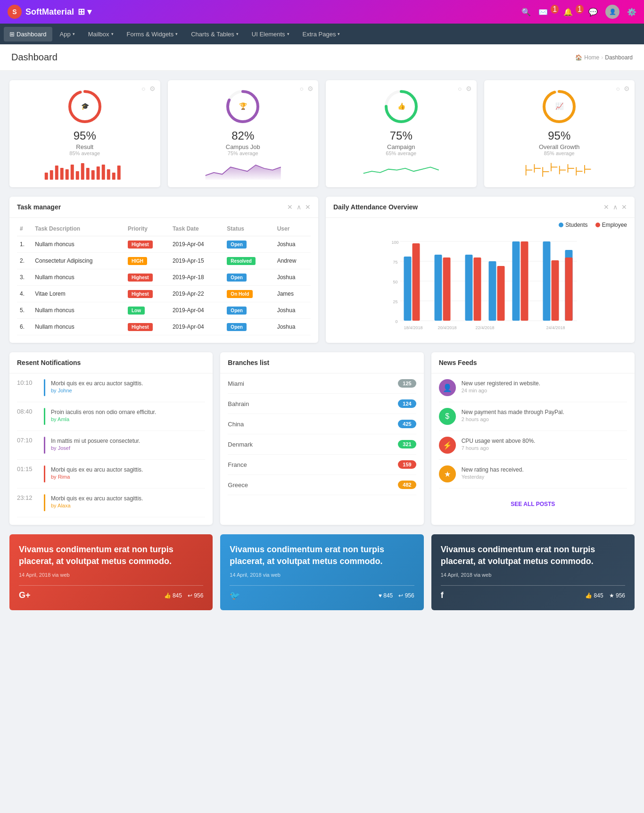 The width and height of the screenshot is (644, 813). What do you see at coordinates (97, 477) in the screenshot?
I see `notif-author: by Rima` at bounding box center [97, 477].